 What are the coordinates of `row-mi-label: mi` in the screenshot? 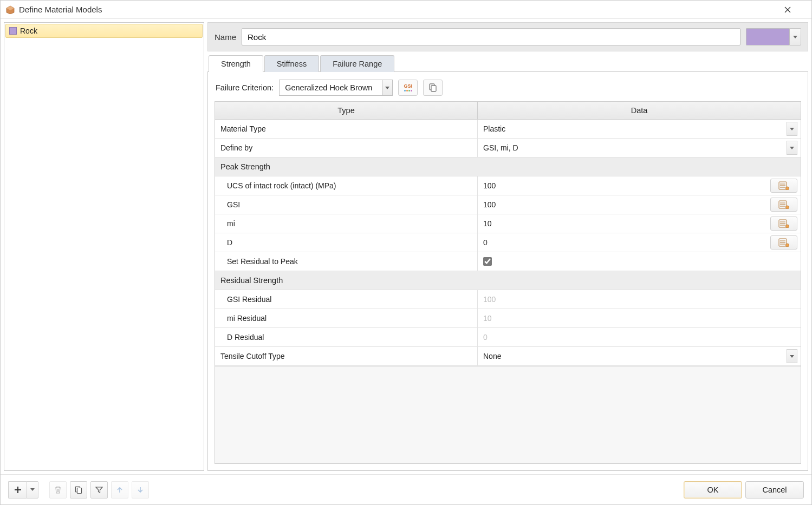 It's located at (347, 224).